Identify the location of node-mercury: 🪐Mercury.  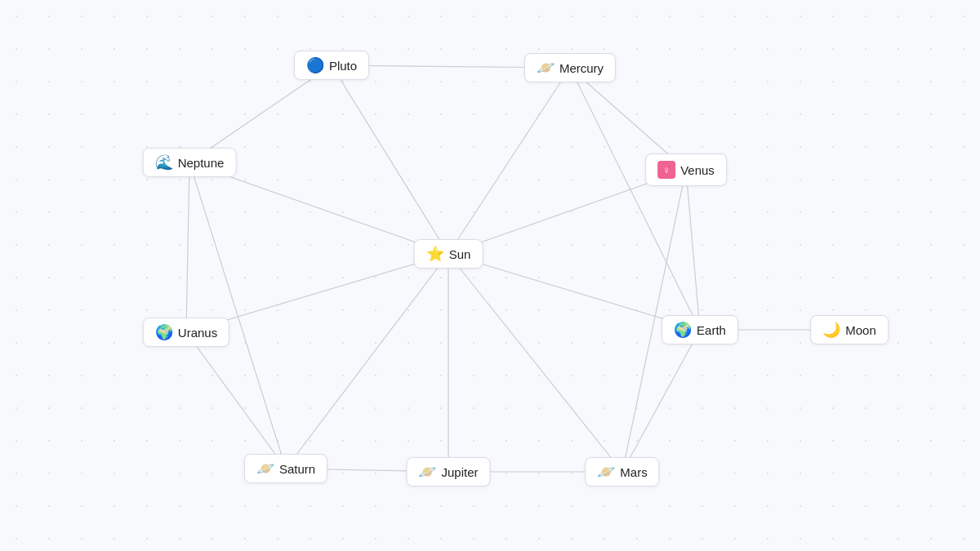
(570, 68).